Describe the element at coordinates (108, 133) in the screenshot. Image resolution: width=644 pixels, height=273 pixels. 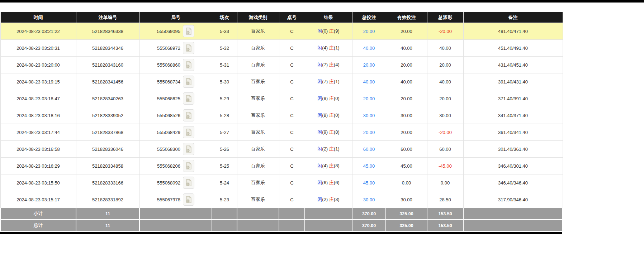
I see `cell-bet-no: 521828337868` at that location.